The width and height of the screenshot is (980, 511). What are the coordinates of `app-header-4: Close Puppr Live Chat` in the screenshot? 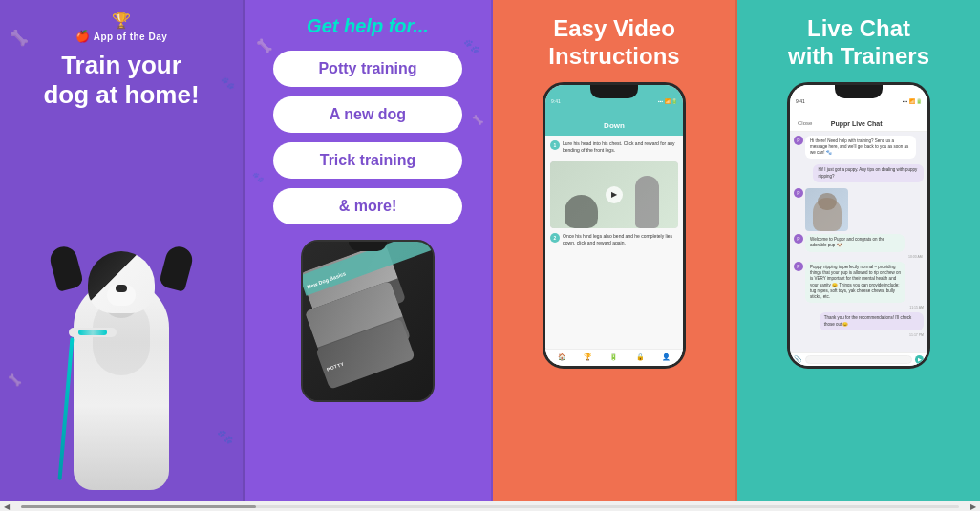 It's located at (859, 118).